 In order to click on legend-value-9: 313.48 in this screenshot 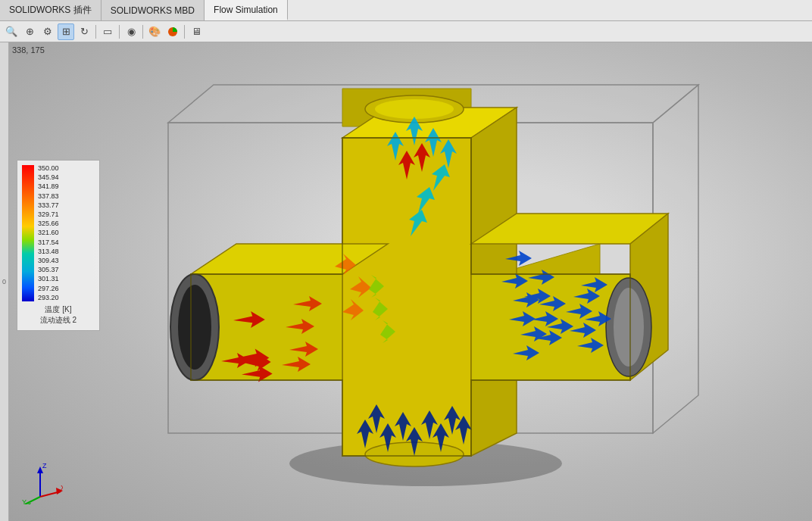, I will do `click(48, 251)`.